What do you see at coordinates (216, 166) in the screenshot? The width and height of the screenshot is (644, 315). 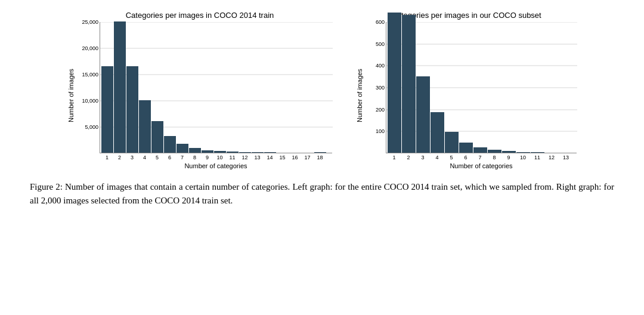 I see `chart1-x-title: Number of categories` at bounding box center [216, 166].